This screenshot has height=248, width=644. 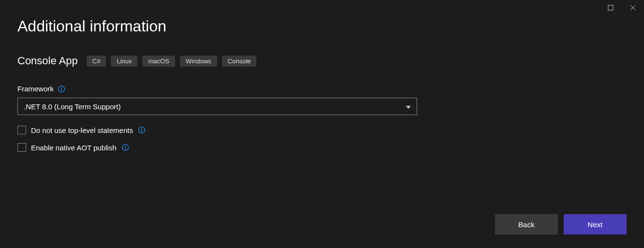 What do you see at coordinates (172, 61) in the screenshot?
I see `tag-list: C# Linux macOS Windows Console` at bounding box center [172, 61].